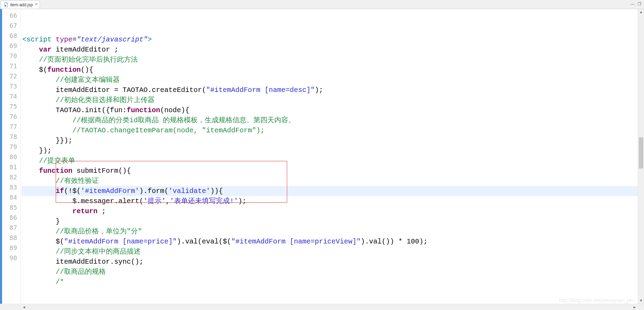 This screenshot has width=644, height=310. What do you see at coordinates (260, 90) in the screenshot?
I see `code-token: "#itemAddForm [name=desc]"` at bounding box center [260, 90].